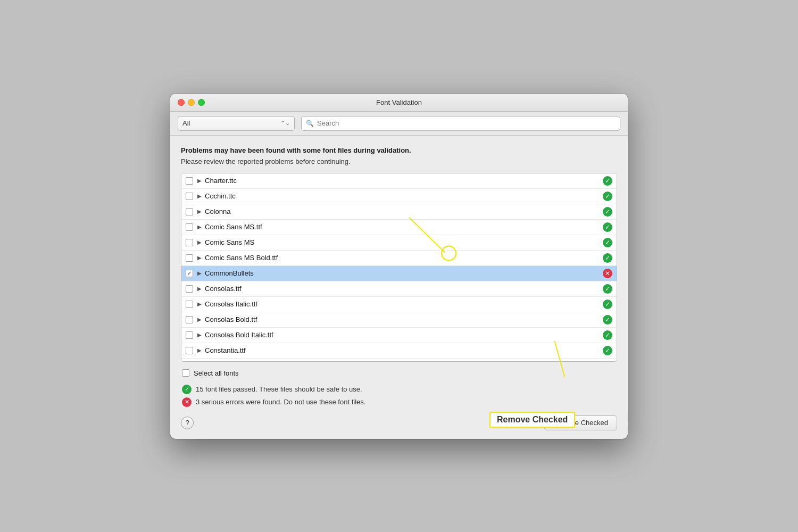 The height and width of the screenshot is (532, 798). Describe the element at coordinates (404, 212) in the screenshot. I see `font-name-label: Colonna` at that location.